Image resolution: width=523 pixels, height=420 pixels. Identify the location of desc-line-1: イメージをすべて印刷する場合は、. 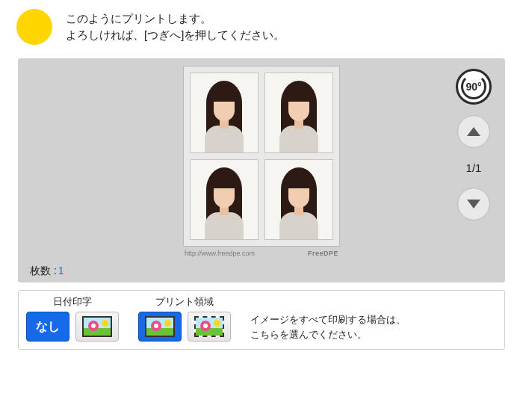
(328, 320).